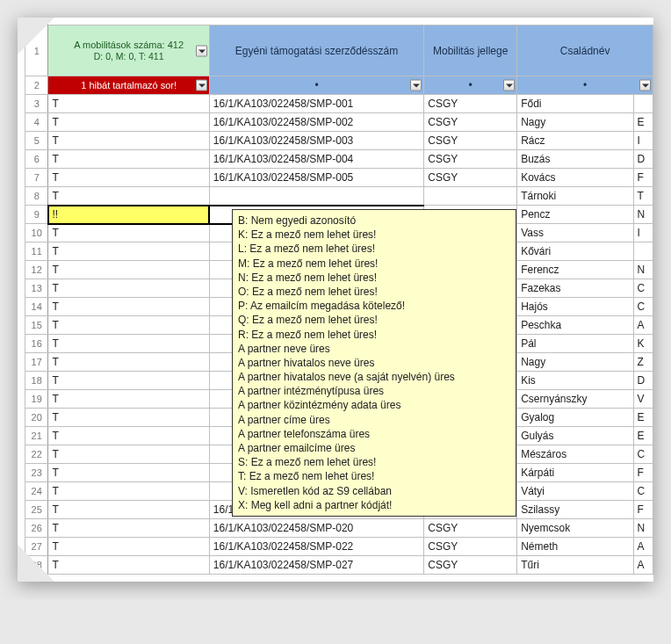 The height and width of the screenshot is (644, 671). What do you see at coordinates (37, 529) in the screenshot?
I see `row-number: 26` at bounding box center [37, 529].